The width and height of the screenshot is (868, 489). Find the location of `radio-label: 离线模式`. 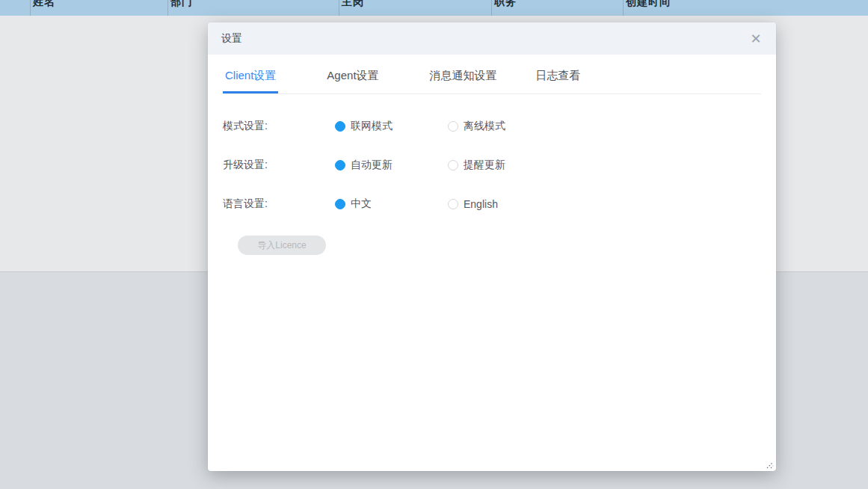

radio-label: 离线模式 is located at coordinates (484, 126).